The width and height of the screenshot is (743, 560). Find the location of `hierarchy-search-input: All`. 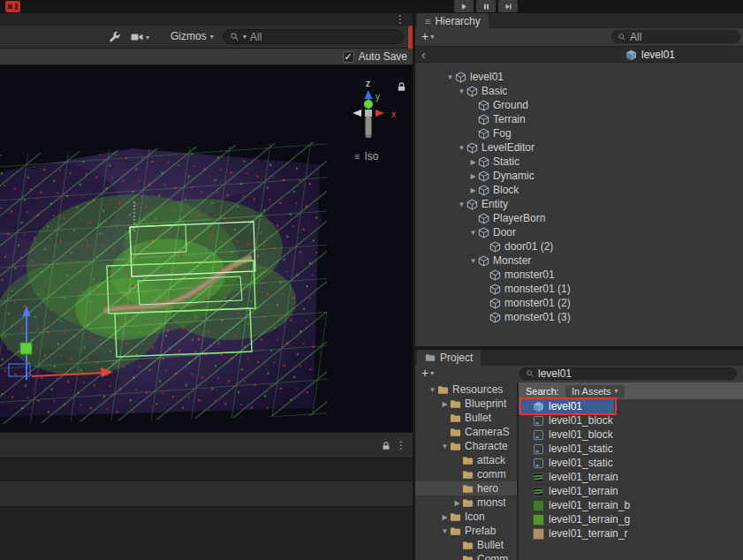

hierarchy-search-input: All is located at coordinates (676, 37).